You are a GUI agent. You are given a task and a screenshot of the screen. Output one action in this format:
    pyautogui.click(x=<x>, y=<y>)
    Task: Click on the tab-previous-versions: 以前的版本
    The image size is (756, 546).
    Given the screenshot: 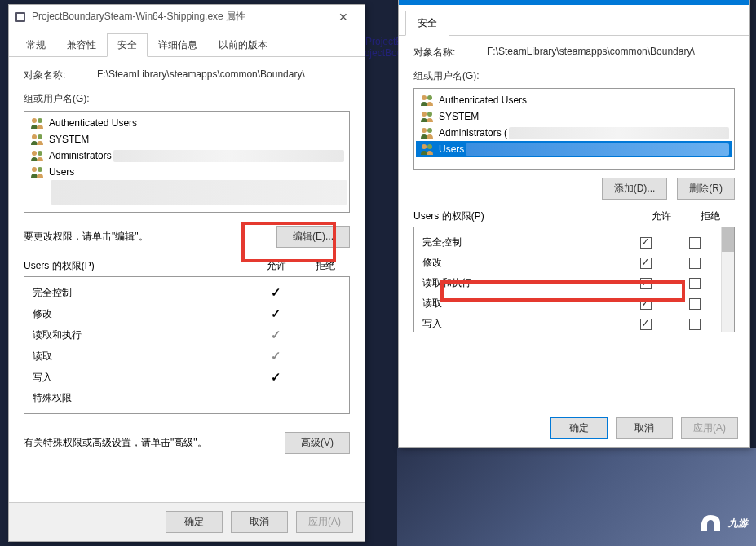 What is the action you would take?
    pyautogui.click(x=243, y=46)
    